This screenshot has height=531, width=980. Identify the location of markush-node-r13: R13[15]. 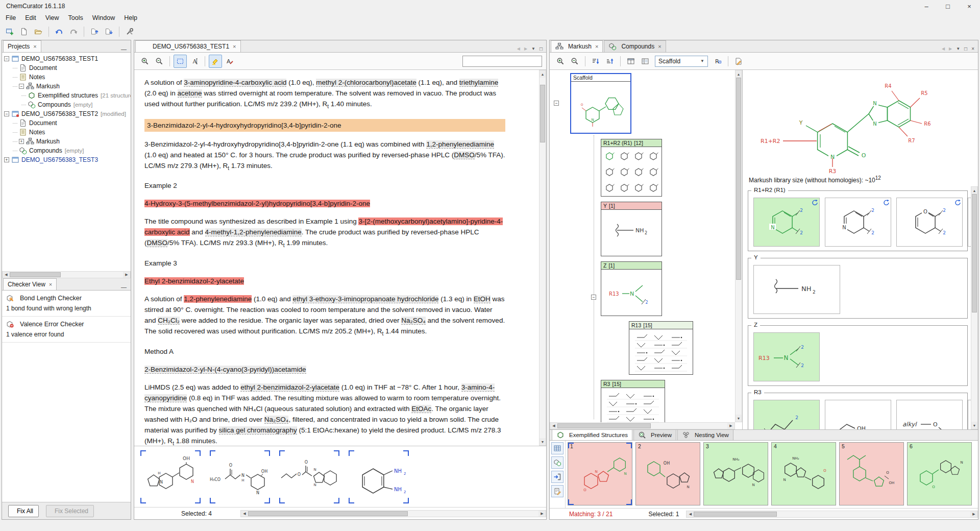
(661, 348).